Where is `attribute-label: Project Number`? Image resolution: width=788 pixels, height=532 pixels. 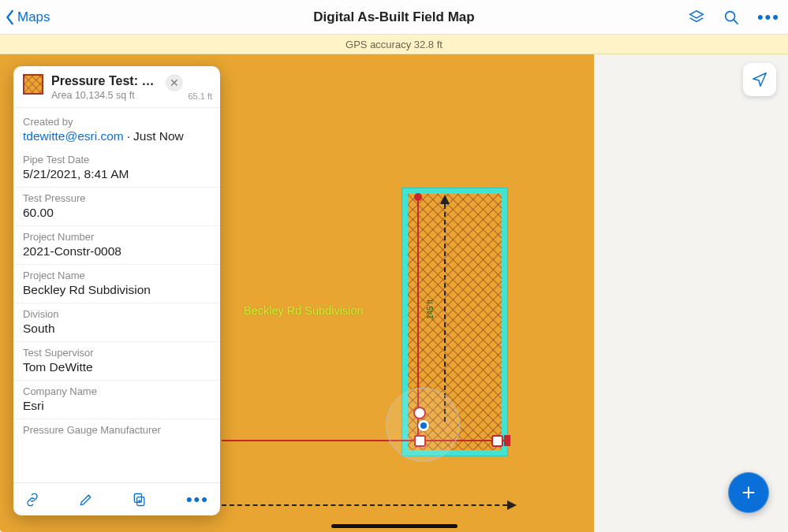
attribute-label: Project Number is located at coordinates (117, 236).